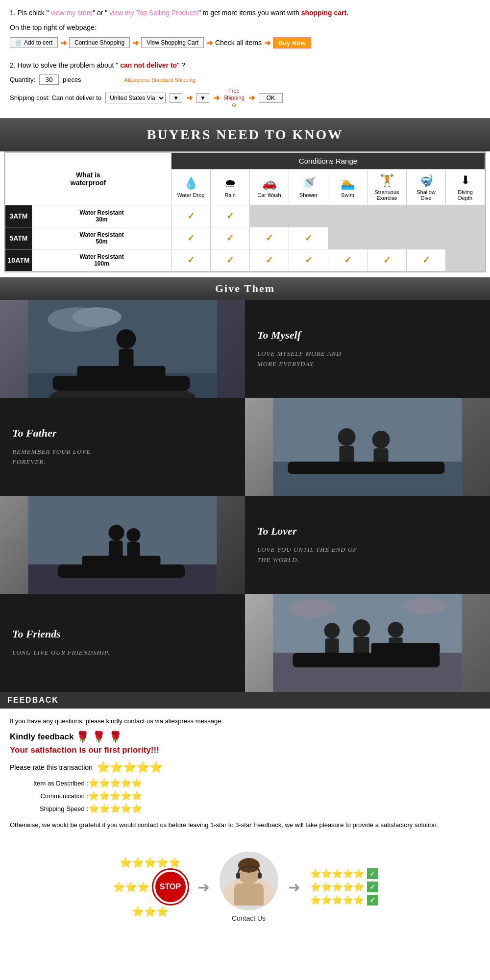 This screenshot has height=980, width=490. Describe the element at coordinates (172, 43) in the screenshot. I see `view-shopping-cart-button: View Shopping Cart` at that location.